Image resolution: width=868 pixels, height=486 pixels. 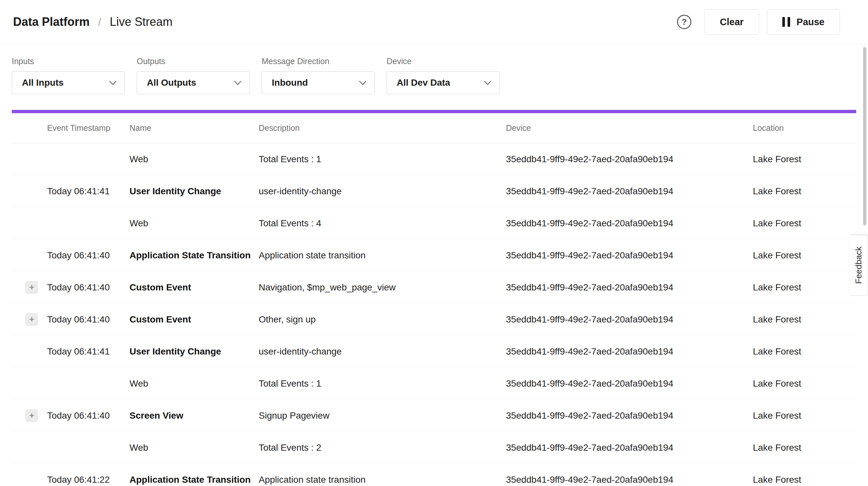 What do you see at coordinates (193, 83) in the screenshot?
I see `outputs-dropdown: All Outputs` at bounding box center [193, 83].